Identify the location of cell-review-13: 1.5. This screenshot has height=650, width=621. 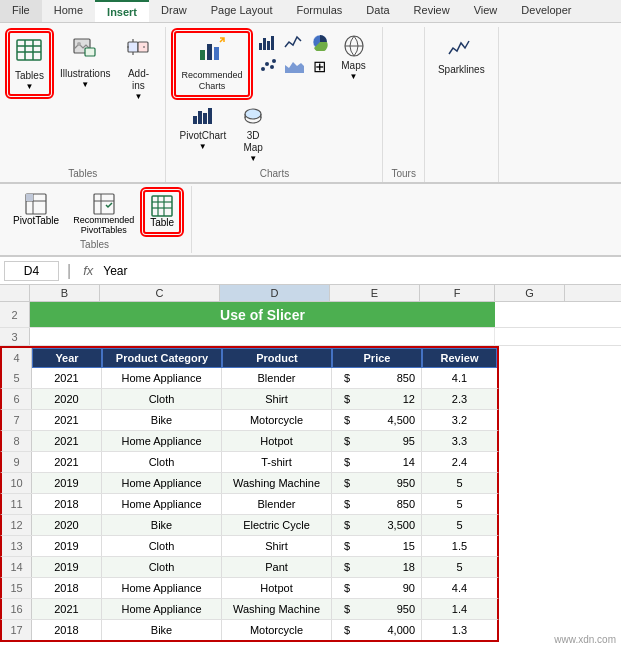
(460, 546).